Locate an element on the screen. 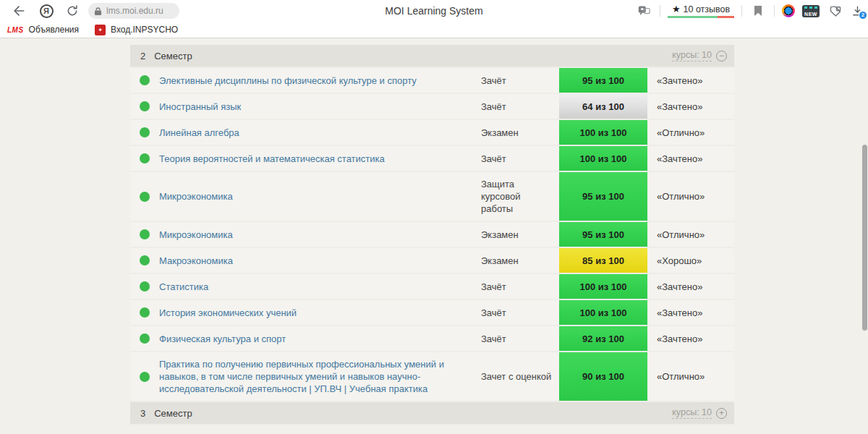 This screenshot has height=434, width=868. address-bar: lms.moi.edu.ru is located at coordinates (134, 11).